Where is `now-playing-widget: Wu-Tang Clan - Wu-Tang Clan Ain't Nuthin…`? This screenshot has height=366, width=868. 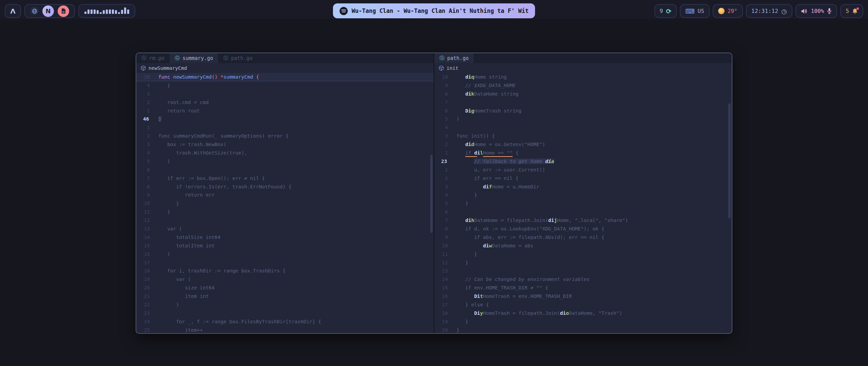 now-playing-widget: Wu-Tang Clan - Wu-Tang Clan Ain't Nuthin… is located at coordinates (434, 11).